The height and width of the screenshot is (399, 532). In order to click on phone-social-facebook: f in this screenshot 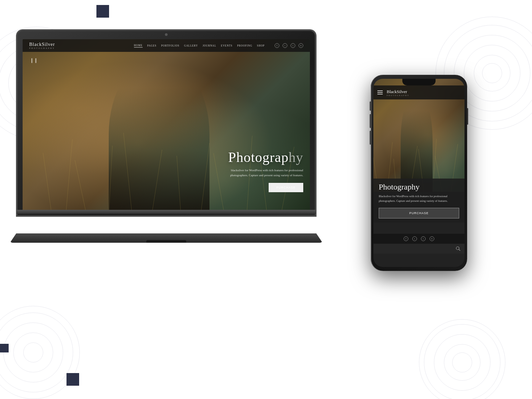, I will do `click(406, 239)`.